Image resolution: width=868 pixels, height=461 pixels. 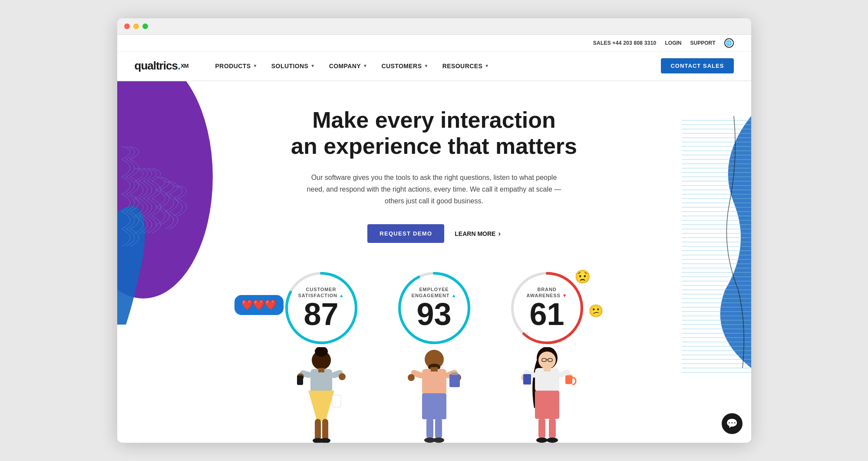 I want to click on login-link: LOGIN, so click(x=673, y=43).